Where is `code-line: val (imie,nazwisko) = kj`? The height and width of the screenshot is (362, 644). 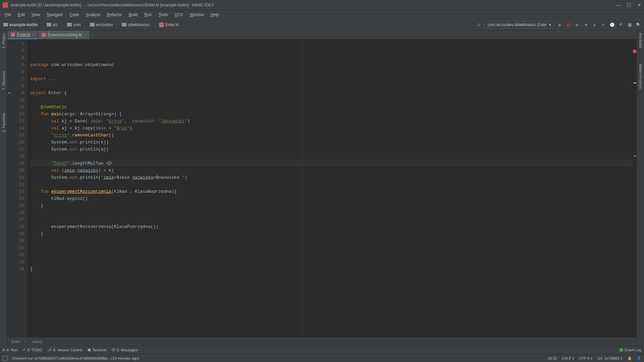
code-line: val (imie,nazwisko) = kj is located at coordinates (333, 170).